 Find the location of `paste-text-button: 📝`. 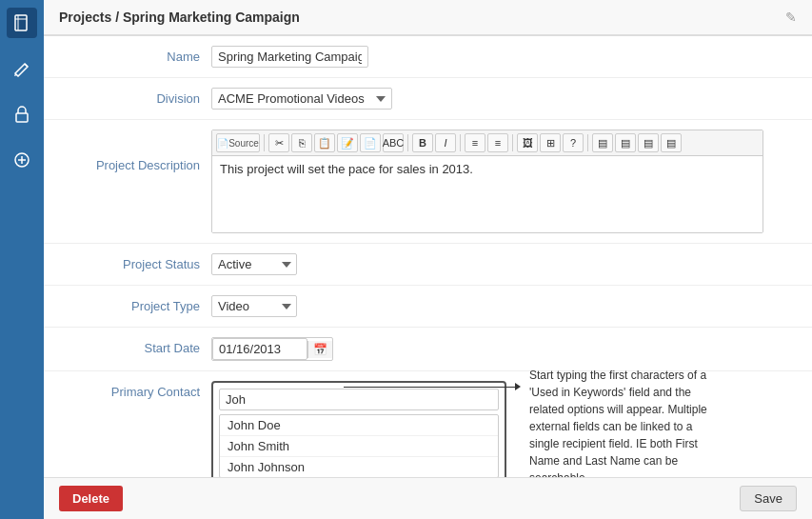

paste-text-button: 📝 is located at coordinates (347, 143).